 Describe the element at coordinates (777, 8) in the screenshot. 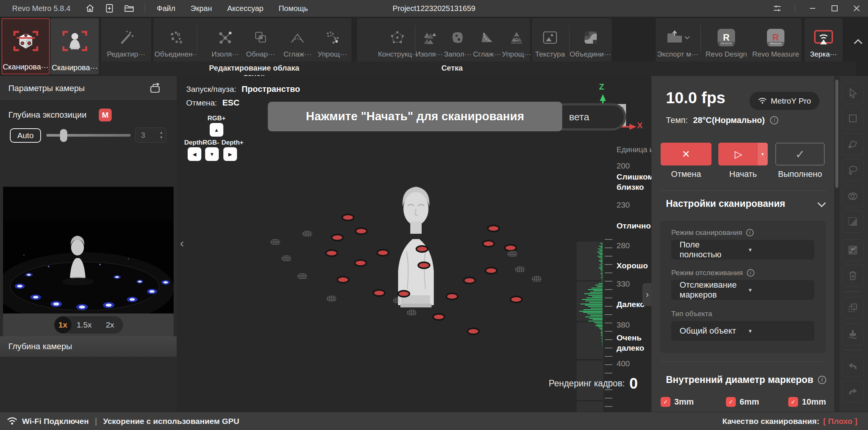

I see `tune-settings-icon` at that location.